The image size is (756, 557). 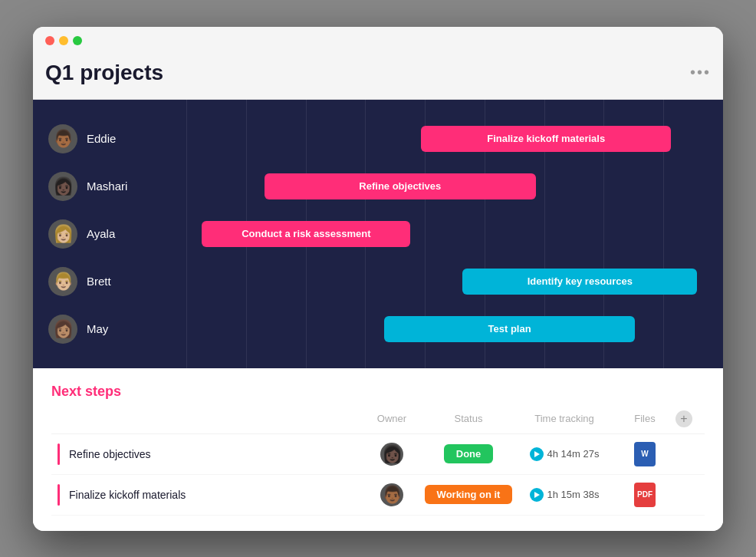 I want to click on task-name-cell-finalize: Finalize kickoff materials, so click(x=209, y=495).